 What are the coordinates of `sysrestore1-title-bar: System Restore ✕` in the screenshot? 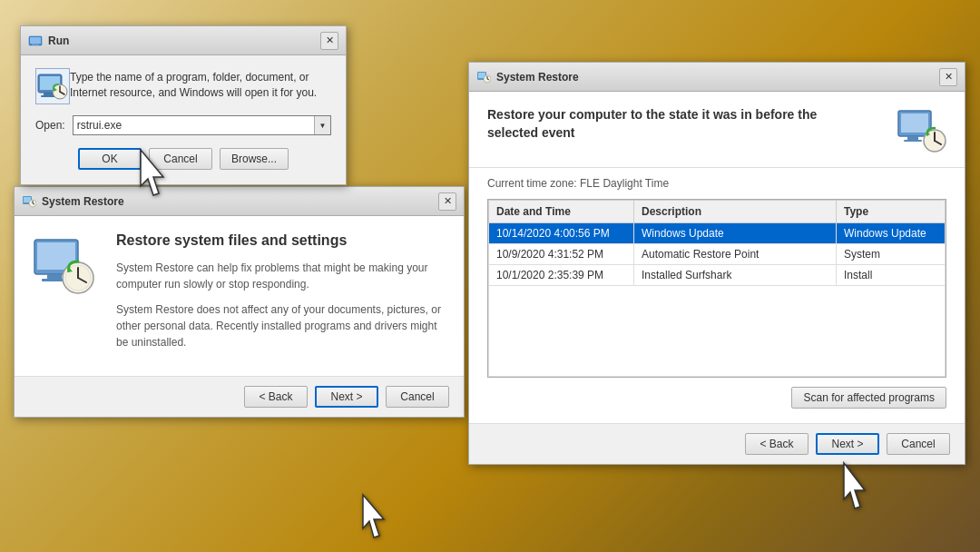 It's located at (240, 202).